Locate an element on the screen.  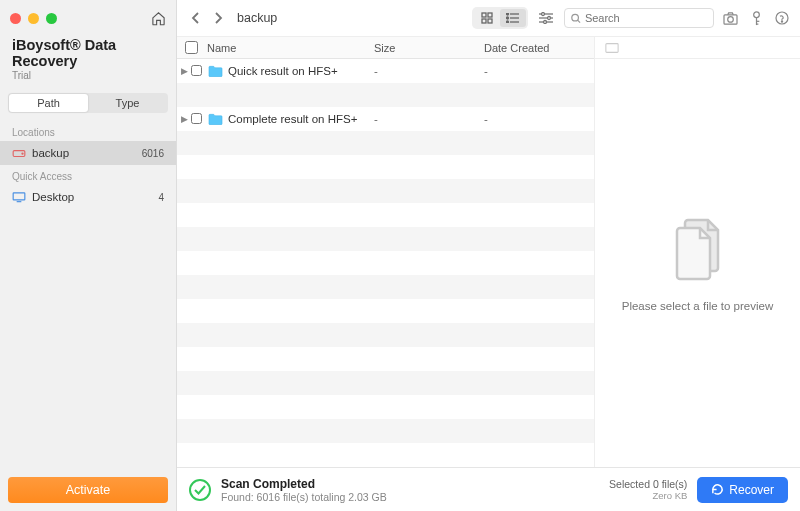
nav-forward-button is located at coordinates (218, 18).